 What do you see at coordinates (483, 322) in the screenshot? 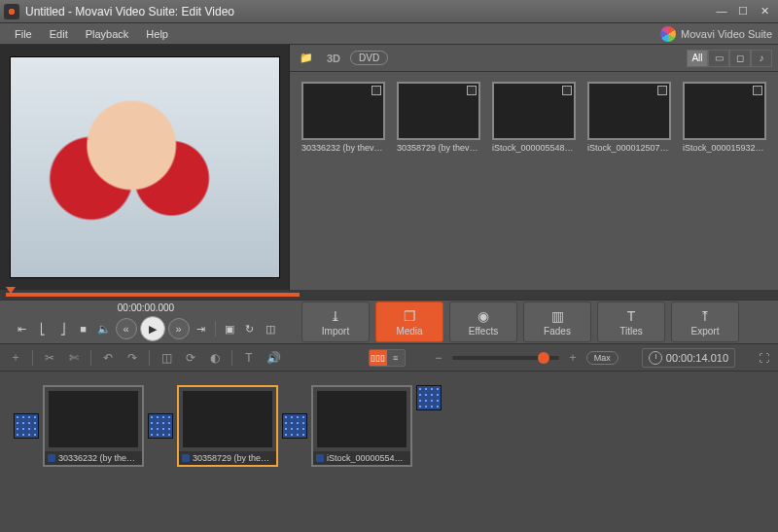
I see `tab-effects: ◉Effects` at bounding box center [483, 322].